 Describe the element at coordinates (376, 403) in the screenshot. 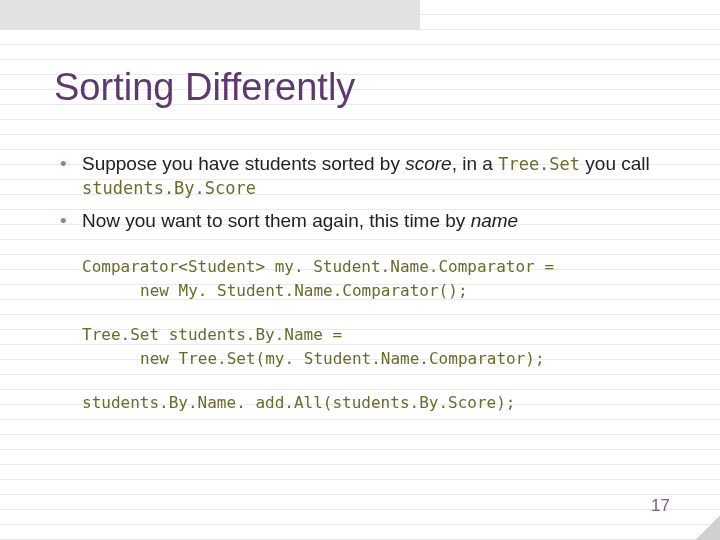

I see `code-stanza-3: students.By.Name. add.All(students.By.Sc…` at that location.